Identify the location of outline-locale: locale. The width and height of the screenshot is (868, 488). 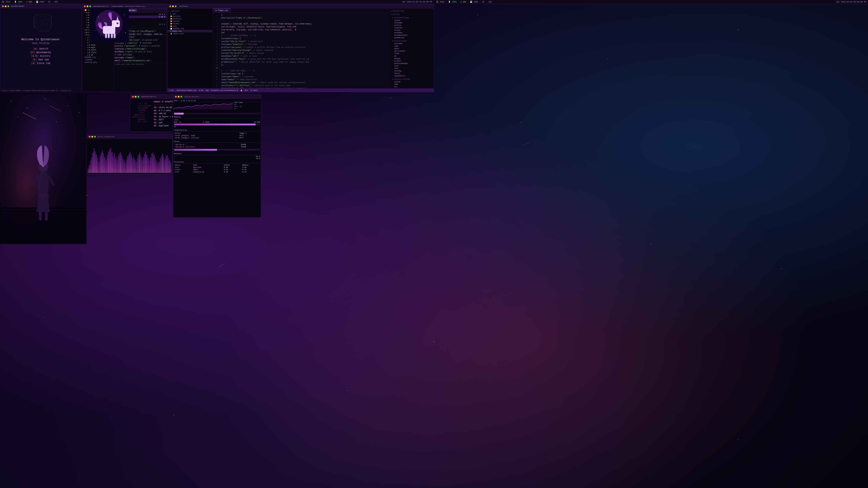
(411, 30).